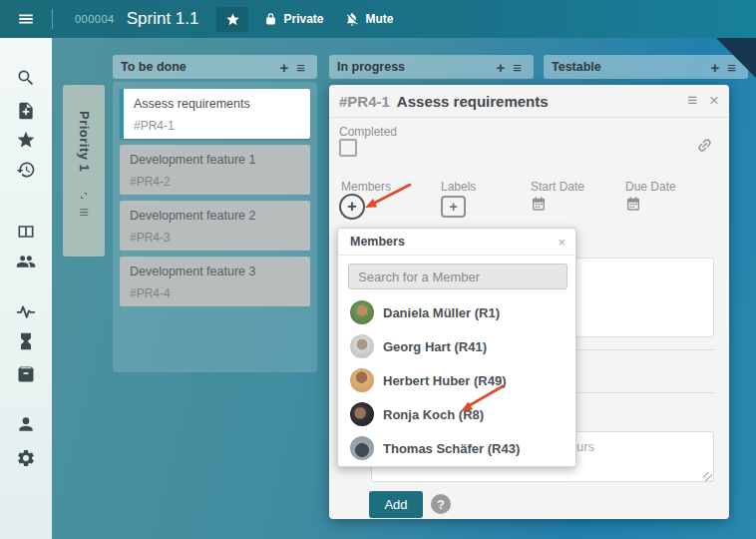 The width and height of the screenshot is (756, 539). Describe the element at coordinates (26, 19) in the screenshot. I see `hamburger-menu-icon` at that location.